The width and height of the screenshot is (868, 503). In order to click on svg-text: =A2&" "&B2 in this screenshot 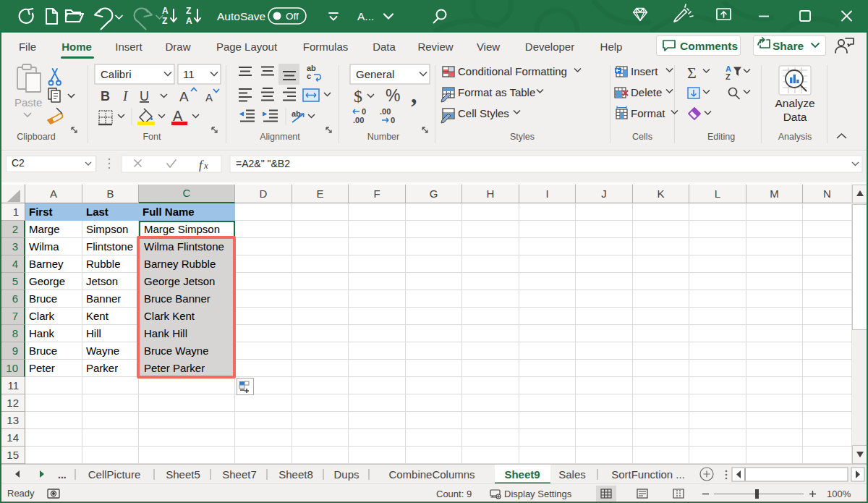, I will do `click(263, 164)`.